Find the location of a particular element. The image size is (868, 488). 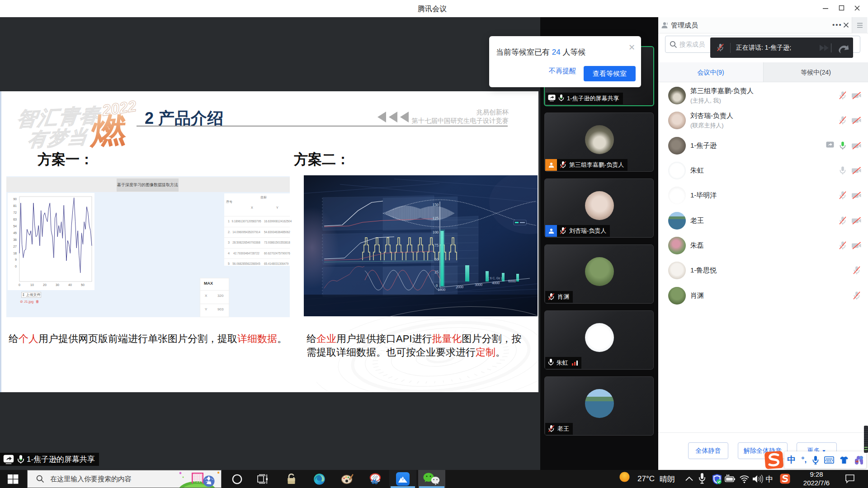

svg-text: 54 is located at coordinates (15, 226).